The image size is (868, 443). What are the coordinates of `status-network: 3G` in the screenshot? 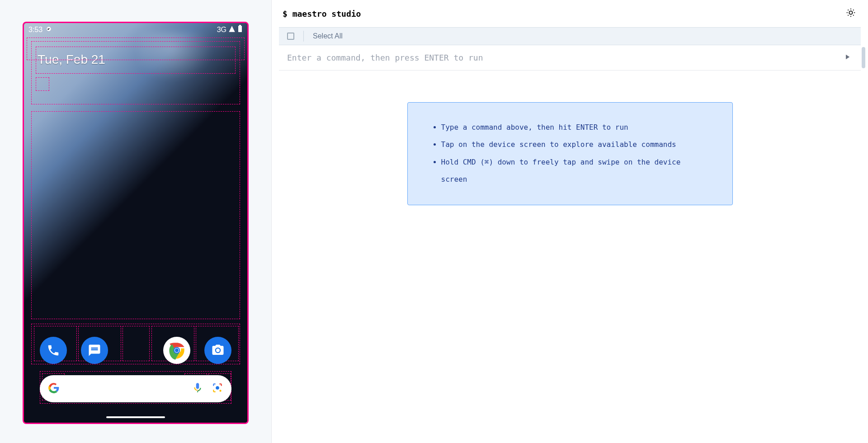 It's located at (222, 30).